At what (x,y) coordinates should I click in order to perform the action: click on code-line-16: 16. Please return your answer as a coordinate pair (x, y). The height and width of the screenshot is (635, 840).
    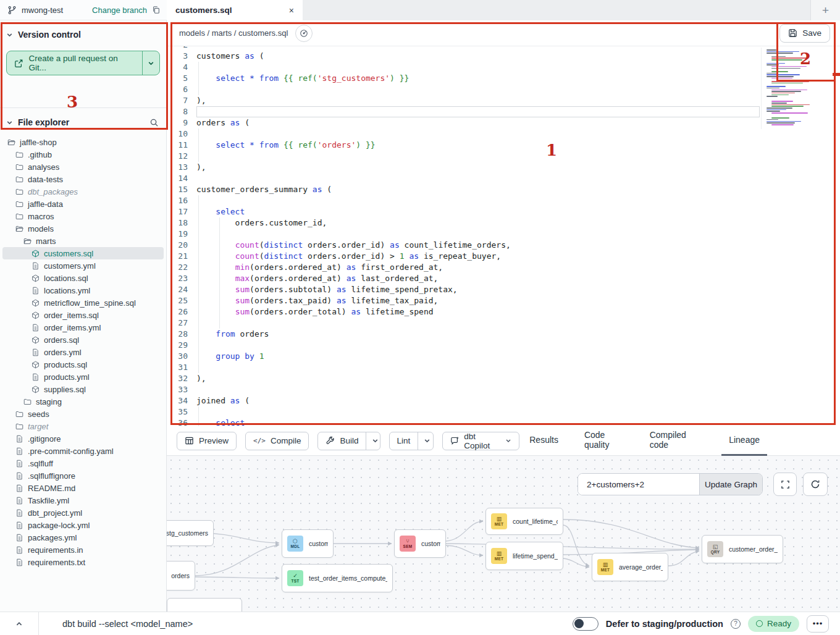
    Looking at the image, I should click on (503, 201).